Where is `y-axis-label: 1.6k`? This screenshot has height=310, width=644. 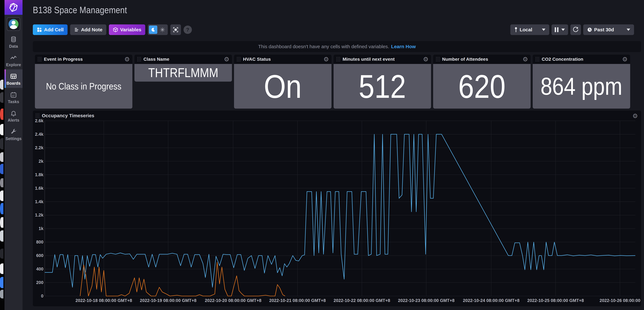
y-axis-label: 1.6k is located at coordinates (38, 188).